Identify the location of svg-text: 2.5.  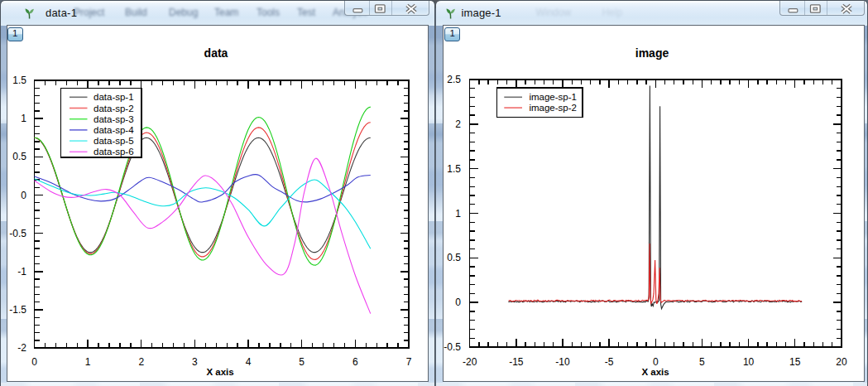
(453, 80).